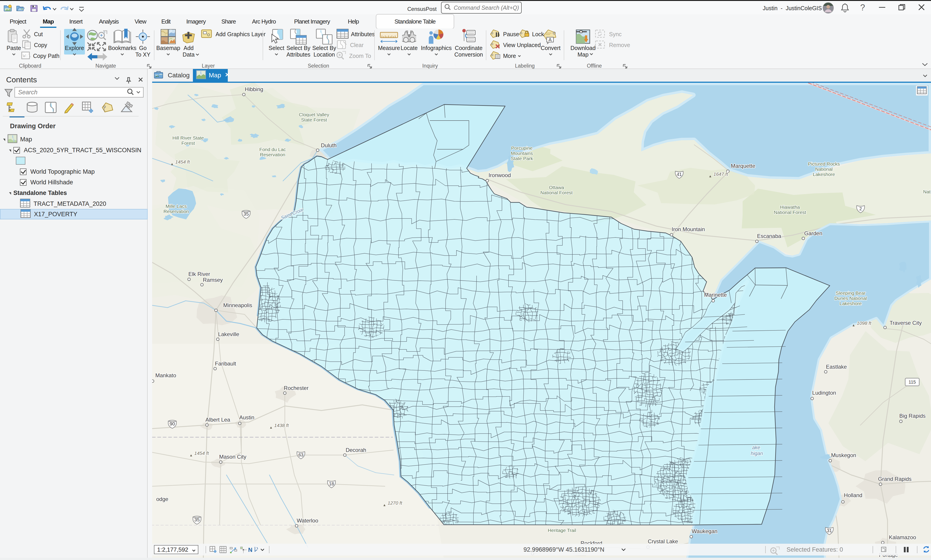 This screenshot has width=931, height=560. I want to click on svg-text: Waterloo, so click(307, 521).